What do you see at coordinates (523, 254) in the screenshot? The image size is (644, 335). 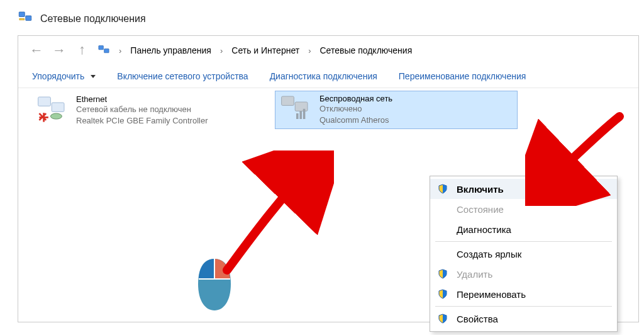 I see `context-menu: Включить Состояние Диагностика Создать я…` at bounding box center [523, 254].